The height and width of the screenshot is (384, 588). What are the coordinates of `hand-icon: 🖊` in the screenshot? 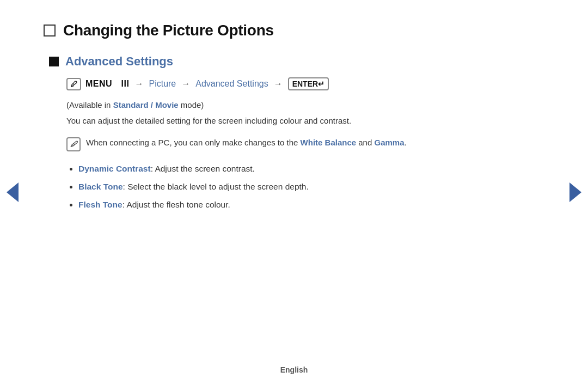 It's located at (74, 84).